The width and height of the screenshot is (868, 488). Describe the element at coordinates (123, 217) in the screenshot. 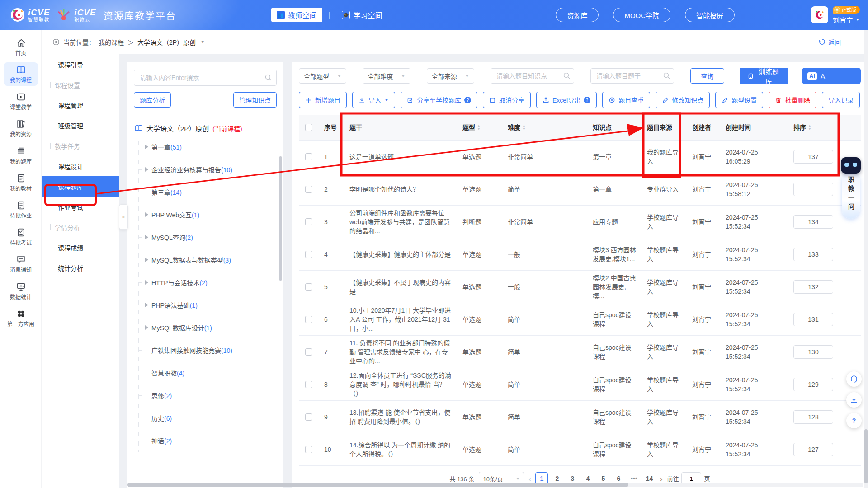

I see `collapse-sidebar-handle: «` at that location.